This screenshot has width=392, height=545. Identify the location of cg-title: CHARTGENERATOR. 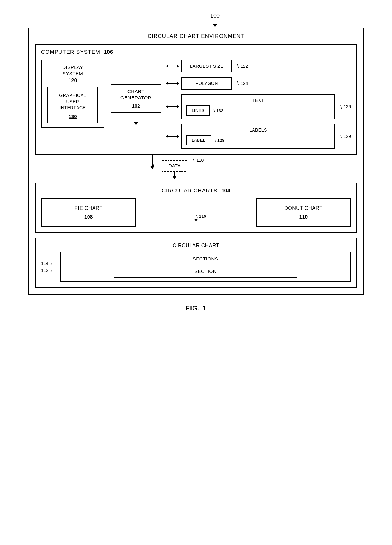
(136, 94).